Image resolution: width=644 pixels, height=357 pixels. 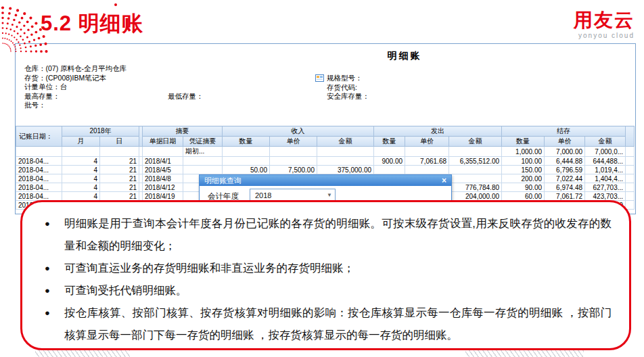 I want to click on table-row: 期初...1,000.007,000.007,000,0..., so click(x=325, y=151).